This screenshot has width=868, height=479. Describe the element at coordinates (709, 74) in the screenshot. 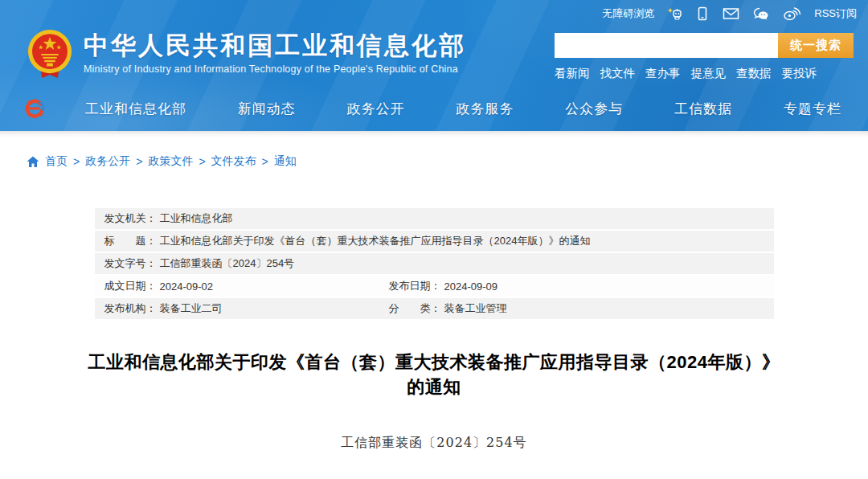

I see `quick-link-feedback: 提意见` at that location.